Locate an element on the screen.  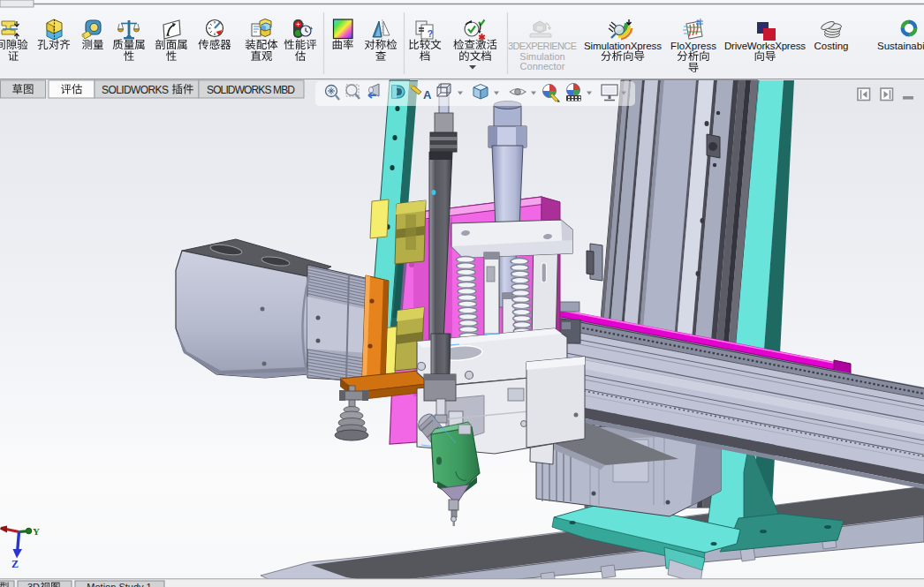
svg-text: 3DEXPERIENCE is located at coordinates (542, 46).